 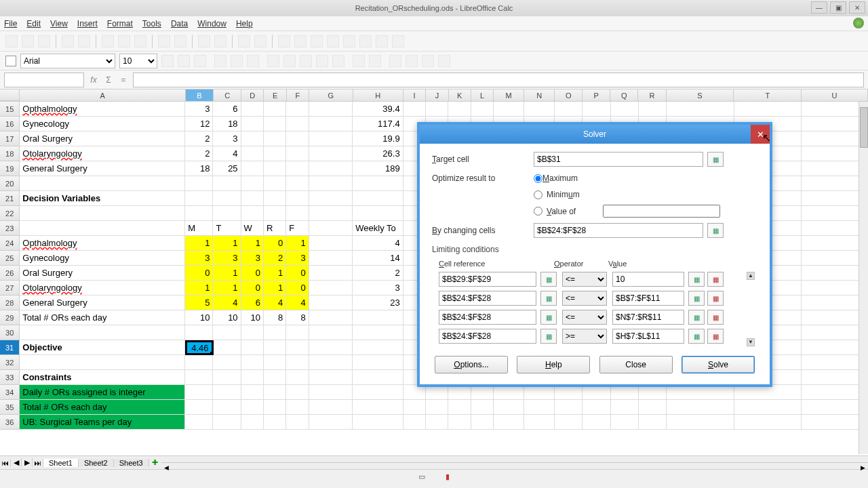 I want to click on cell: 25, so click(x=226, y=169).